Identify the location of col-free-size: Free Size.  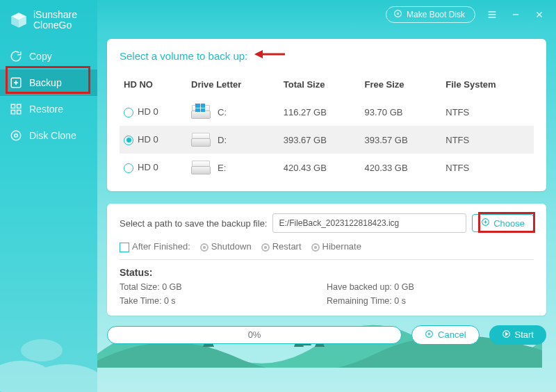
(402, 86).